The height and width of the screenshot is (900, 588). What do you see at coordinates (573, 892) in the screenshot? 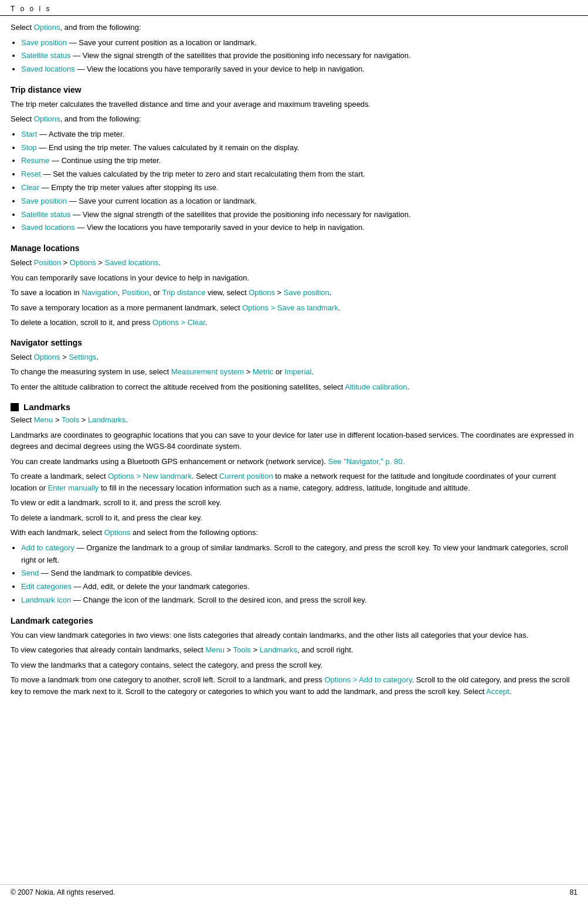
I see `page-number: 81` at bounding box center [573, 892].